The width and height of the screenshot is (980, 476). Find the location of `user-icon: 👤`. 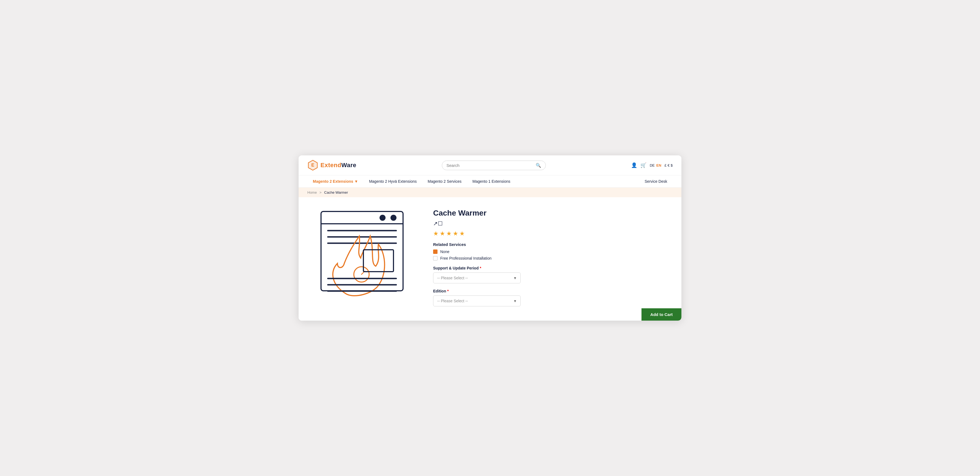

user-icon: 👤 is located at coordinates (634, 165).